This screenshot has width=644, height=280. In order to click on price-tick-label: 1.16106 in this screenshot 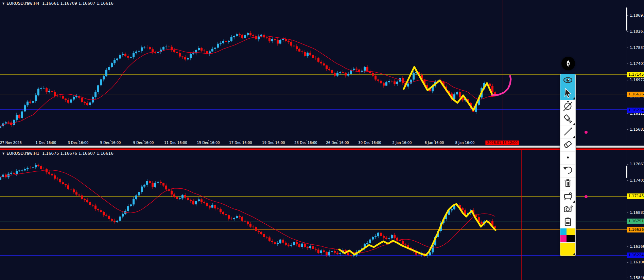, I will do `click(637, 262)`.